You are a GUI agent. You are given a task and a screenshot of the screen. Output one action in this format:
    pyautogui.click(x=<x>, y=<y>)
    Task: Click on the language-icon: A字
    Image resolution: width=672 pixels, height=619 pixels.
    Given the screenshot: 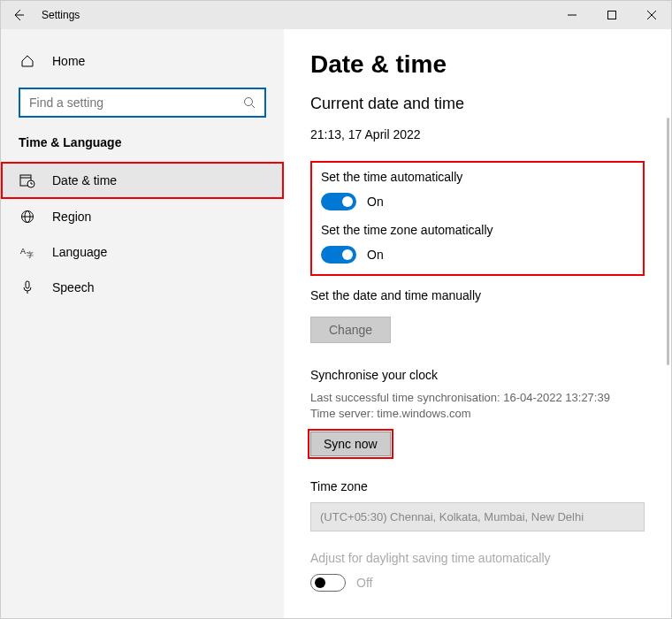 What is the action you would take?
    pyautogui.click(x=27, y=252)
    